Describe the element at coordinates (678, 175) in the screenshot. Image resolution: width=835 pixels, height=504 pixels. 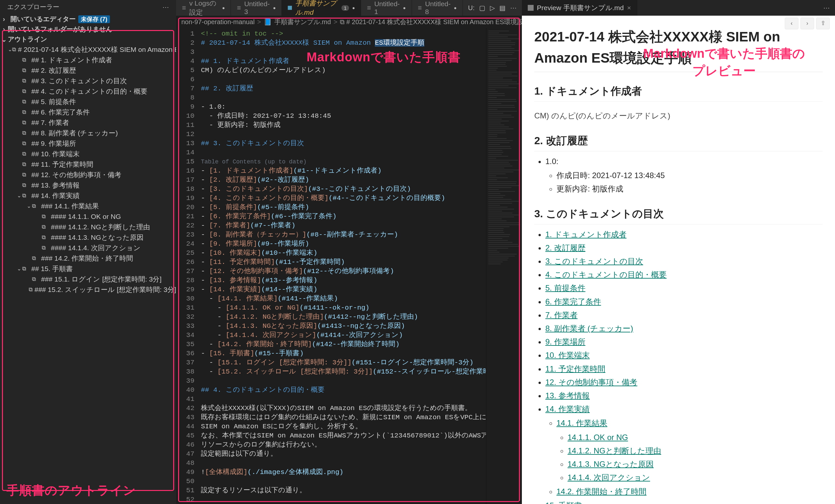
I see `preview-rev-list: 1.0: 作成日時: 2021-07-12 13:48:45 更新内容: 初版作…` at that location.